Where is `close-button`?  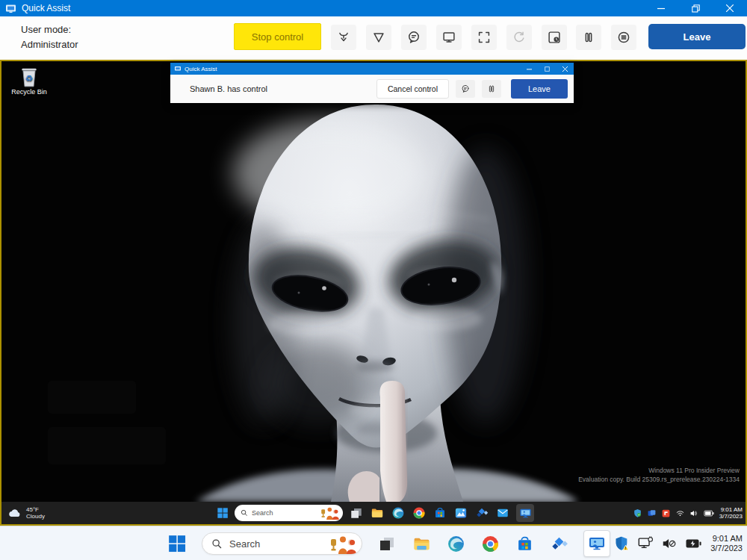
close-button is located at coordinates (730, 8).